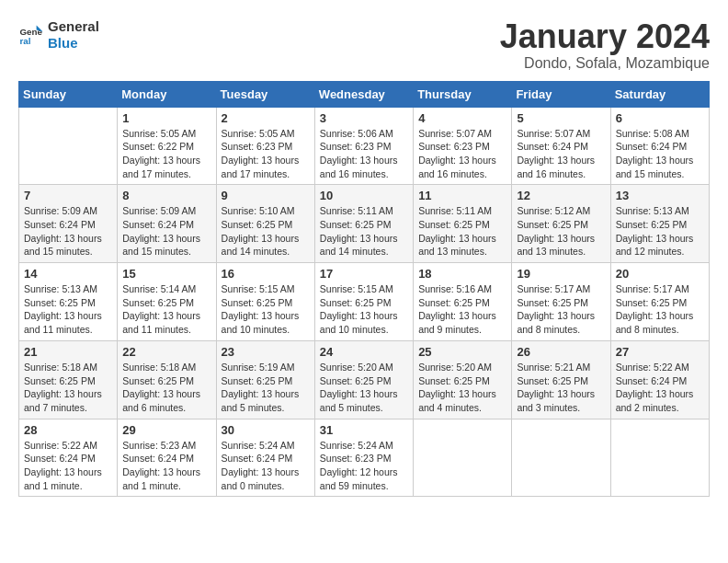 Image resolution: width=728 pixels, height=563 pixels. Describe the element at coordinates (68, 94) in the screenshot. I see `header-day-sunday: Sunday` at that location.